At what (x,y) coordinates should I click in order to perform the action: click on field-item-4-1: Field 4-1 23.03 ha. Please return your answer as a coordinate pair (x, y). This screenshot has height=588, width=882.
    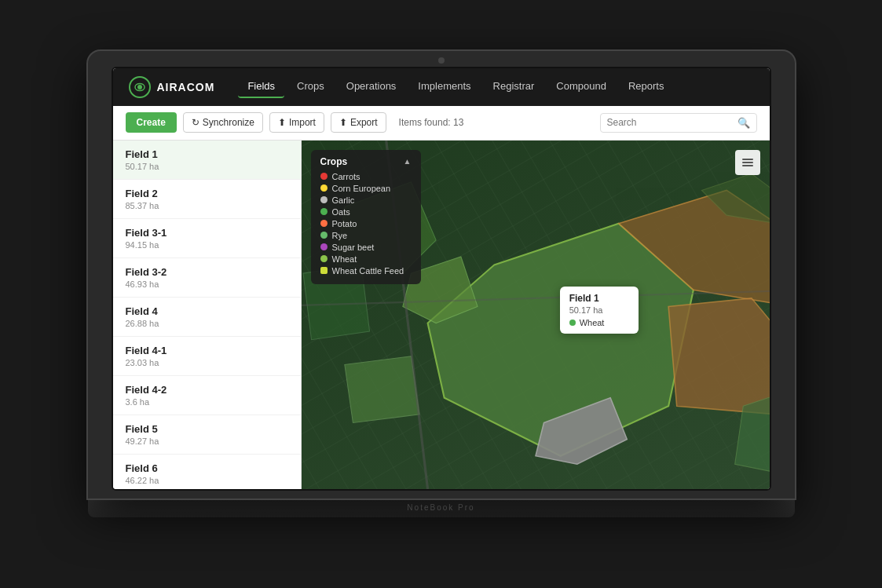
    Looking at the image, I should click on (207, 356).